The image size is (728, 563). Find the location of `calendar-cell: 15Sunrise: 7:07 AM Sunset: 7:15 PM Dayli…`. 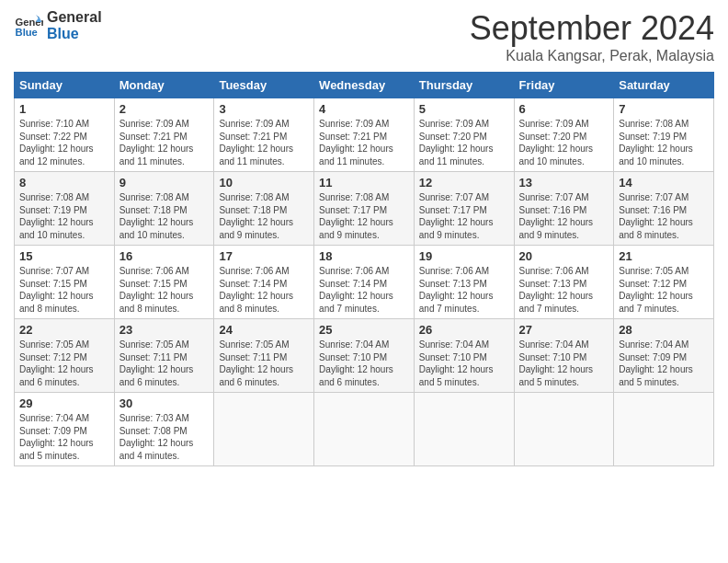

calendar-cell: 15Sunrise: 7:07 AM Sunset: 7:15 PM Dayli… is located at coordinates (64, 282).